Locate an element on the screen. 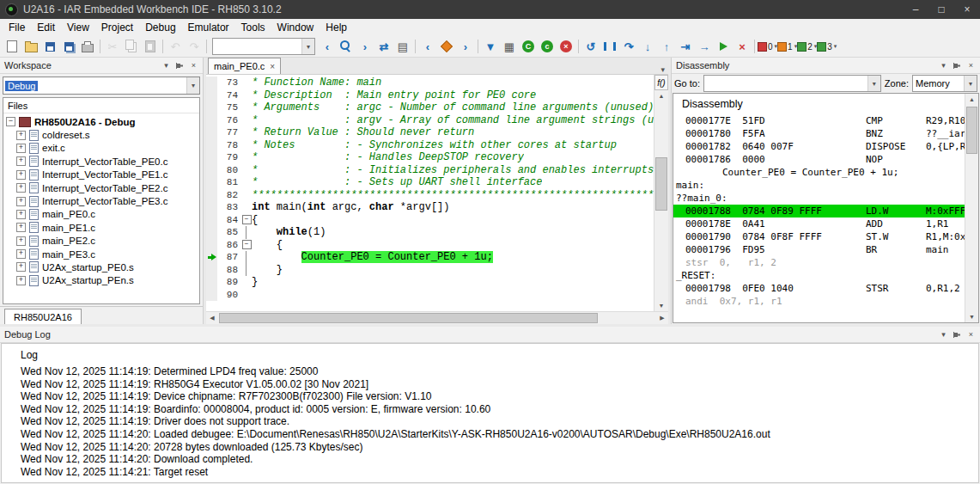 The image size is (980, 484). tree-item: +Interrupt_VectorTable_PE3.c is located at coordinates (101, 201).